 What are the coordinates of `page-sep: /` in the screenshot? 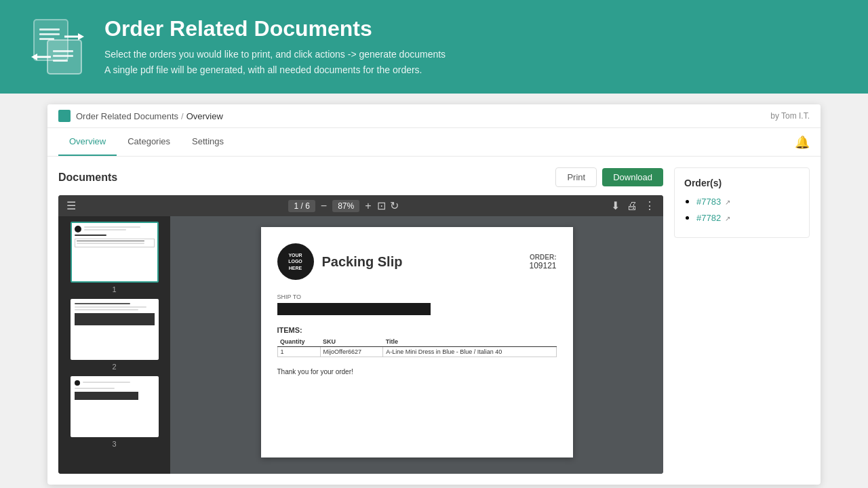 It's located at (301, 206).